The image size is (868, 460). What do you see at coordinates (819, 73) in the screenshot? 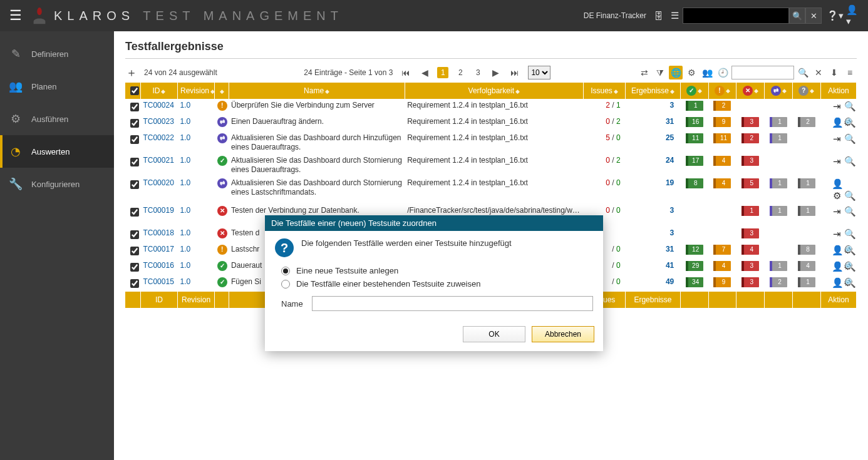
I see `table-search-clear: ✕` at bounding box center [819, 73].